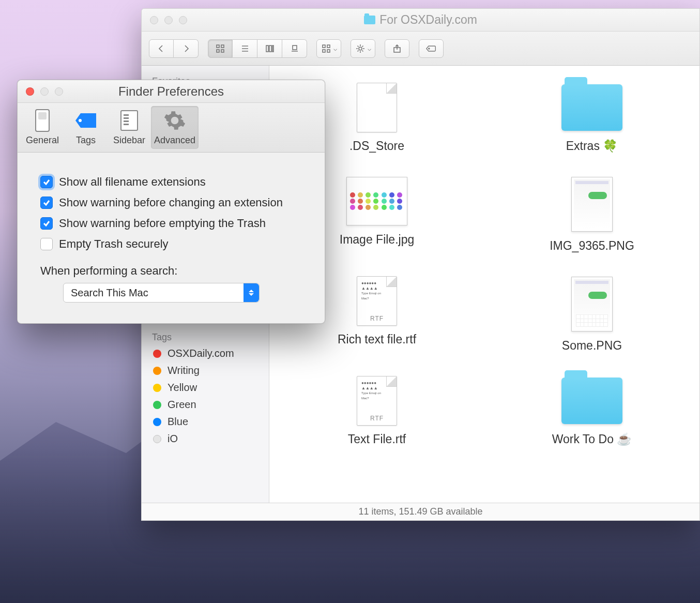  Describe the element at coordinates (377, 314) in the screenshot. I see `file-item: ●●●●●●▲▲▲▲Type Emoji on Mac?RTFRich text…` at that location.